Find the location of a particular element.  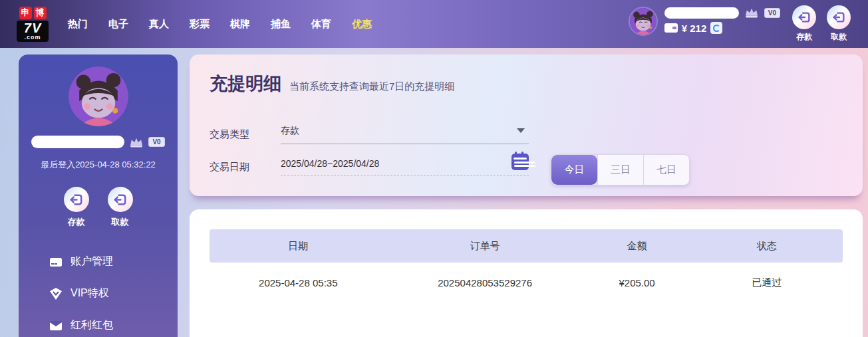

last-login-text: 最后登入2025-04-28 05:32:22 is located at coordinates (98, 165).